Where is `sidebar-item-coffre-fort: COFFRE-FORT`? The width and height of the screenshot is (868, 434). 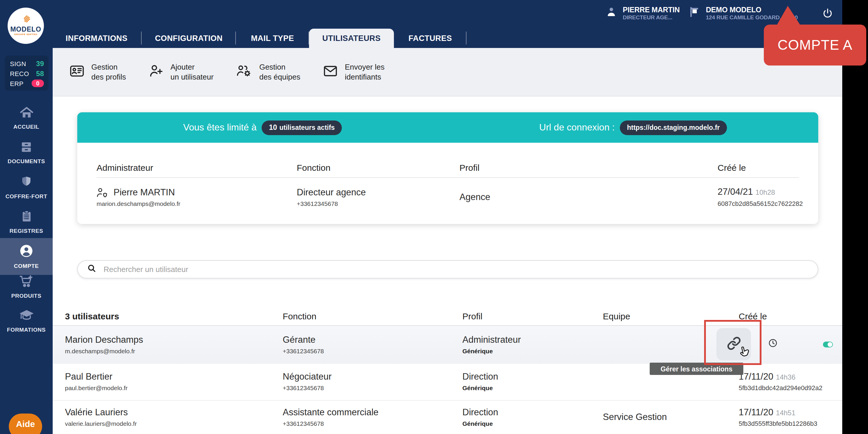
sidebar-item-coffre-fort: COFFRE-FORT is located at coordinates (26, 187).